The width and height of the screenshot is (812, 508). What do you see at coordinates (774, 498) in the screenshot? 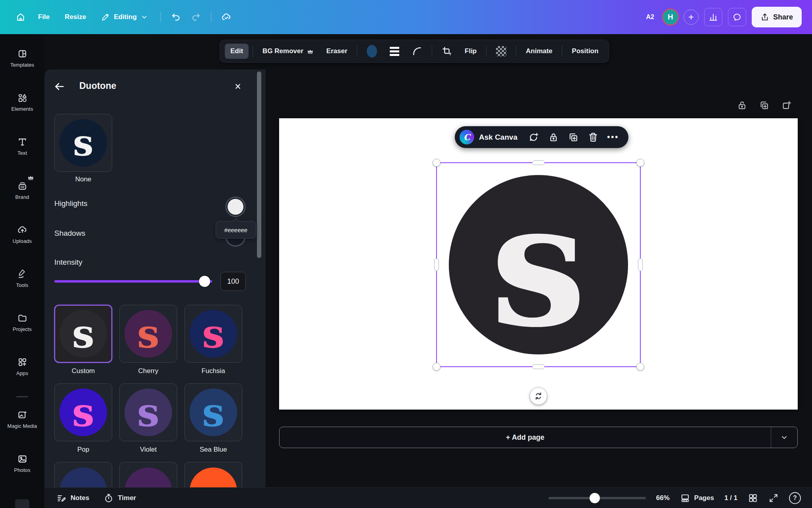
I see `fullscreen-button` at bounding box center [774, 498].